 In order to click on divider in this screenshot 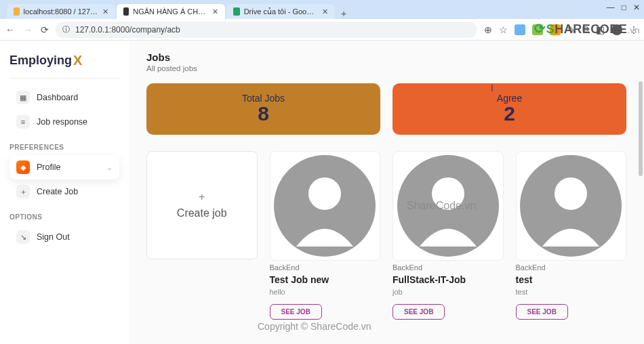, I will do `click(64, 79)`.